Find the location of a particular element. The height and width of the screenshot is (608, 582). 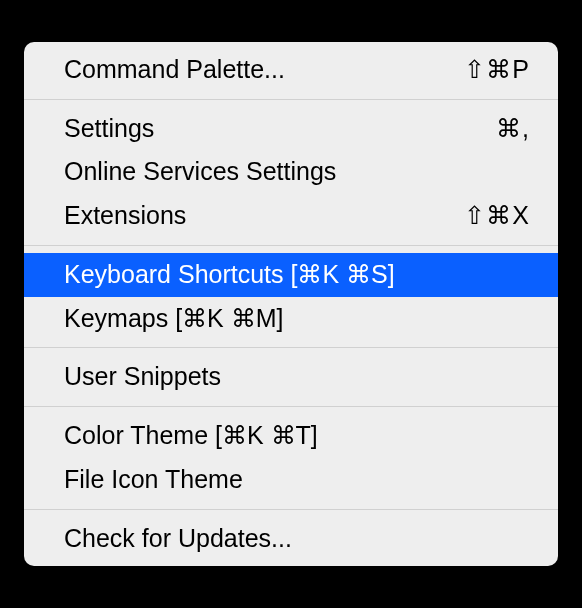

menu-item-shortcut: ⌘, is located at coordinates (513, 129).